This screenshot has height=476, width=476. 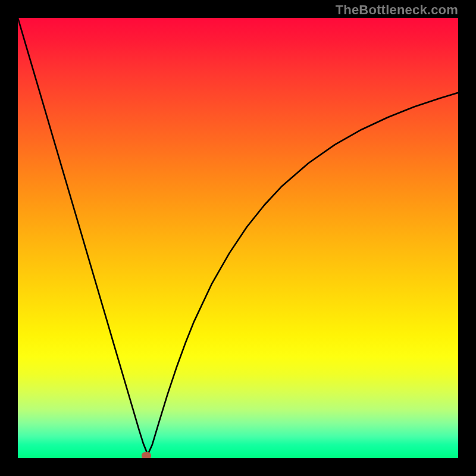 What do you see at coordinates (397, 10) in the screenshot?
I see `attribution-label: TheBottleneck.com` at bounding box center [397, 10].